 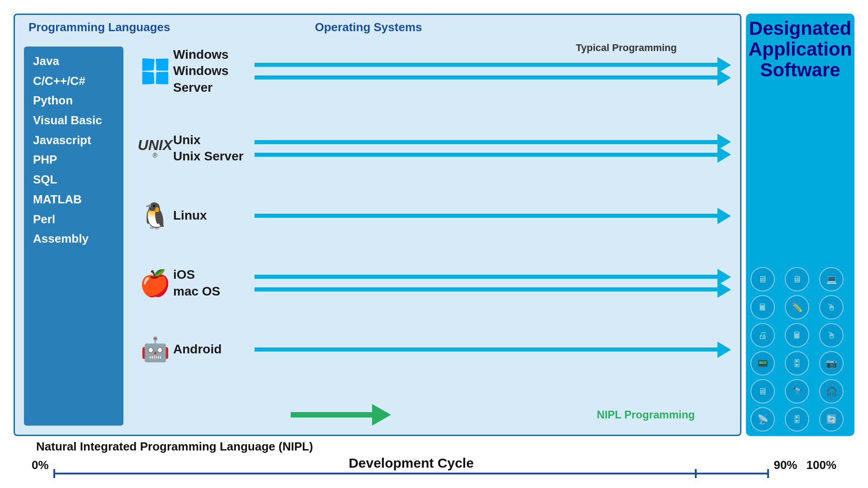 I want to click on outer-box-title-row: Programming Languages Operating Systems, so click(x=225, y=27).